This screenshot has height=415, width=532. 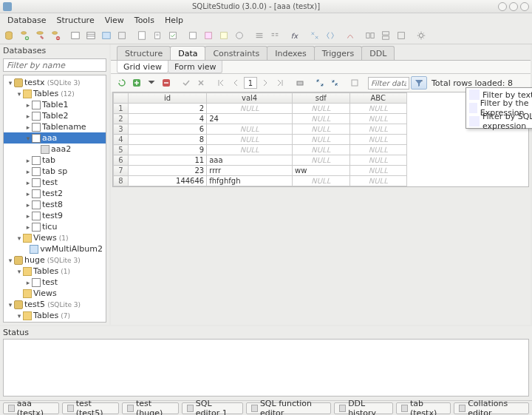 What do you see at coordinates (221, 83) in the screenshot?
I see `first-page-icon` at bounding box center [221, 83].